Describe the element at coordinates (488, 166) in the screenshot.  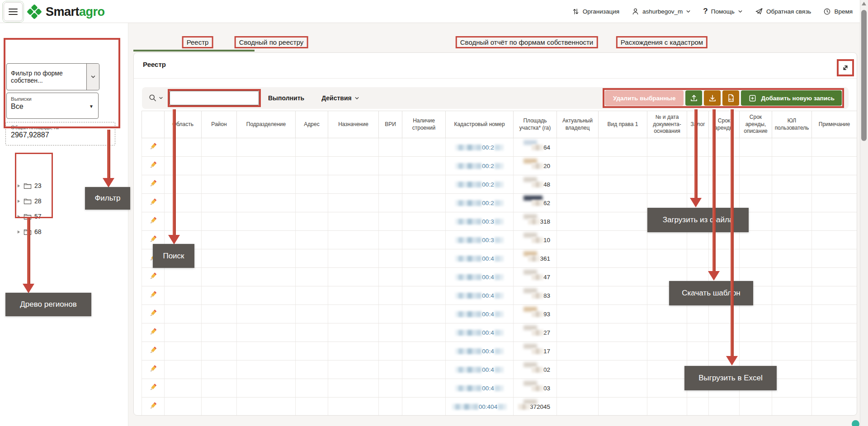
I see `cadastral-fragment: 00:2` at that location.